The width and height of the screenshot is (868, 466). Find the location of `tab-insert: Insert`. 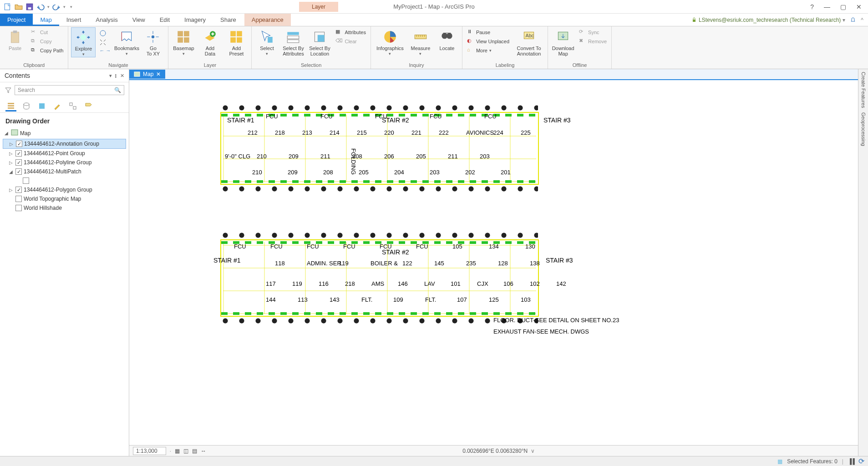

tab-insert: Insert is located at coordinates (74, 20).